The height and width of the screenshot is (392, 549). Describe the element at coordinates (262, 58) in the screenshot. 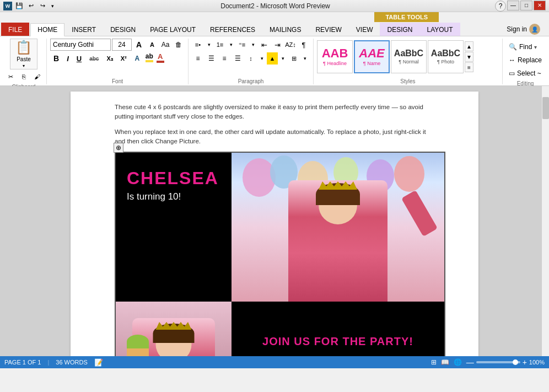

I see `line-spacing-dropdown: ▾` at that location.